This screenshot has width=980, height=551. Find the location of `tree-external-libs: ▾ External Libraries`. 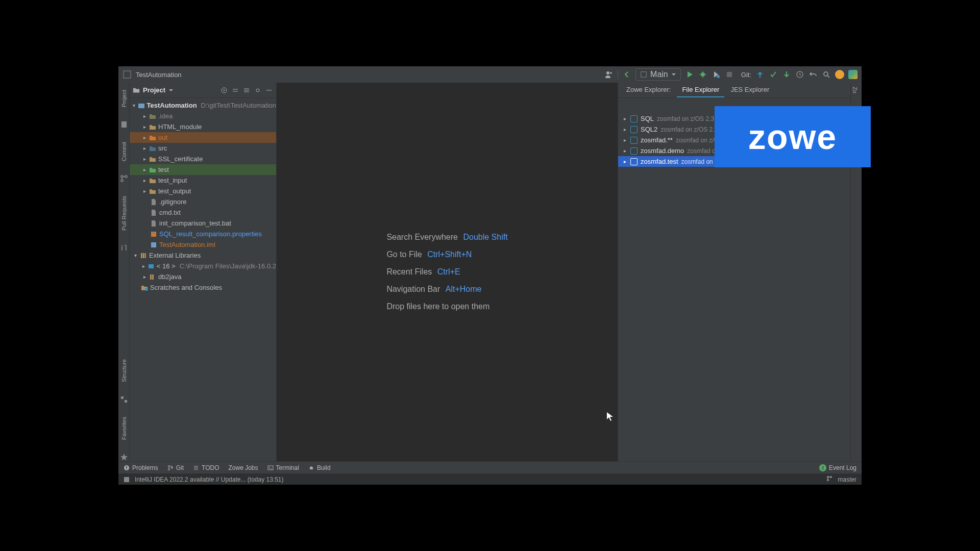

tree-external-libs: ▾ External Libraries is located at coordinates (203, 255).